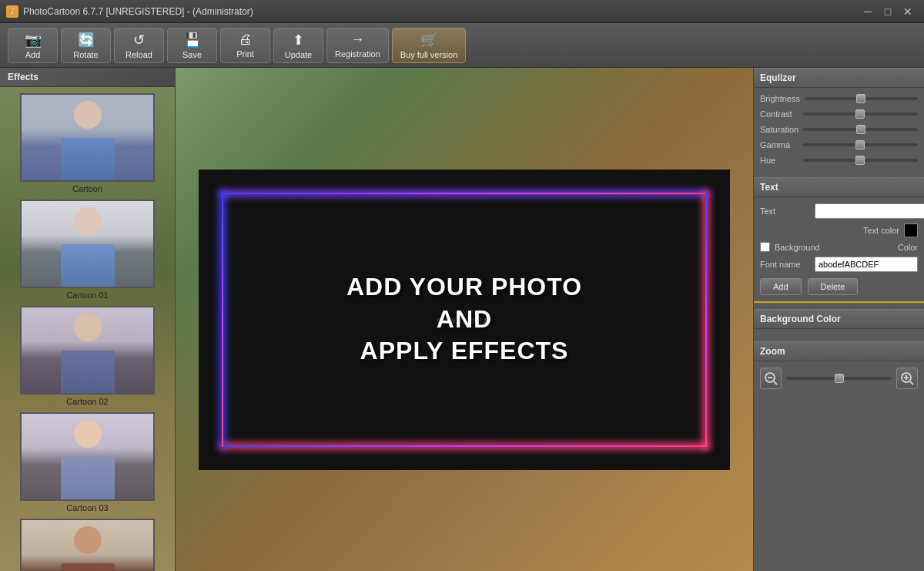 Image resolution: width=924 pixels, height=571 pixels. What do you see at coordinates (868, 12) in the screenshot?
I see `minimize-button: ─` at bounding box center [868, 12].